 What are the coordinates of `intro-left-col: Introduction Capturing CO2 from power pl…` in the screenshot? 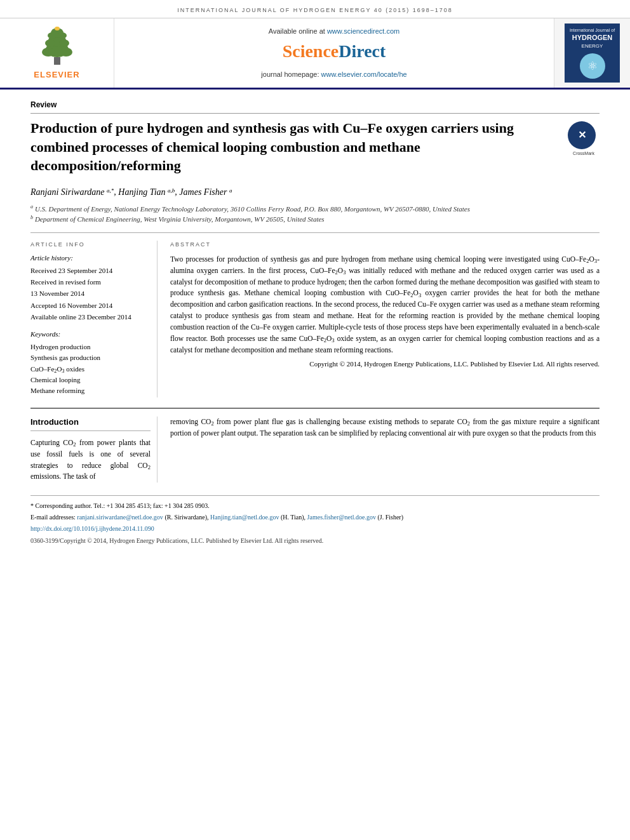 It's located at (94, 450).